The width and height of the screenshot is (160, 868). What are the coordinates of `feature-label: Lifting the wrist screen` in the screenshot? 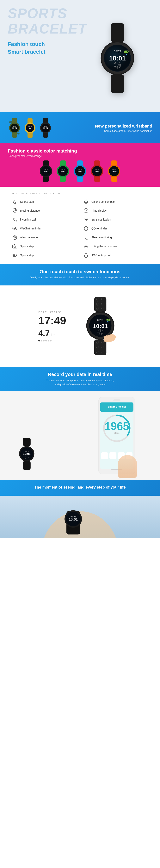 It's located at (105, 246).